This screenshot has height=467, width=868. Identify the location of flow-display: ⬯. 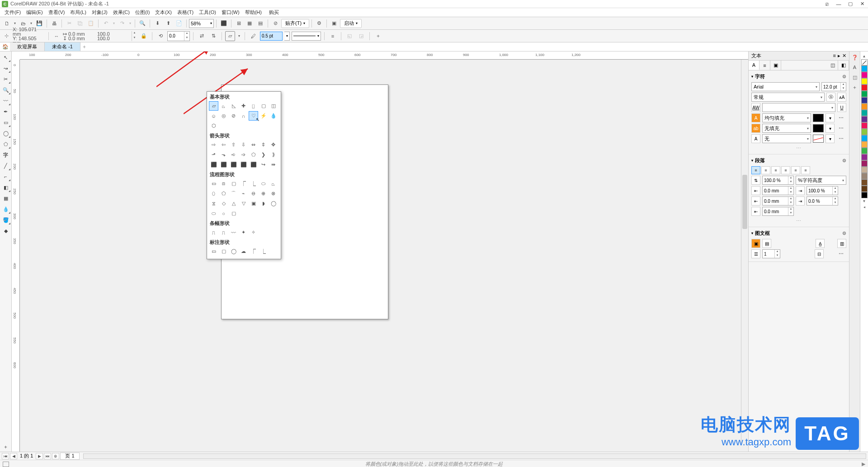
(213, 193).